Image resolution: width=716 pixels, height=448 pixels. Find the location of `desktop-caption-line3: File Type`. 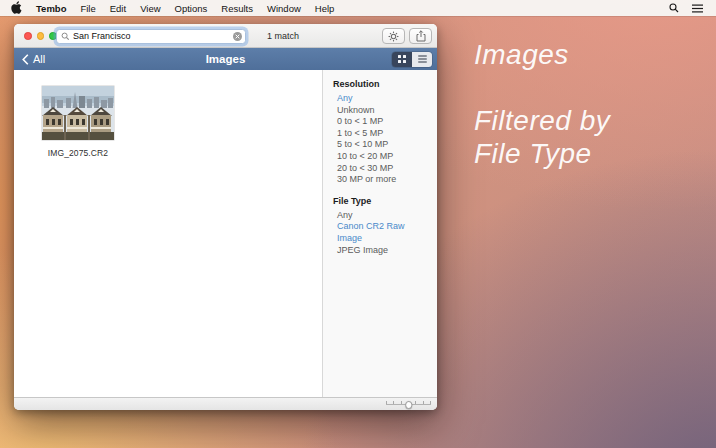

desktop-caption-line3: File Type is located at coordinates (542, 154).